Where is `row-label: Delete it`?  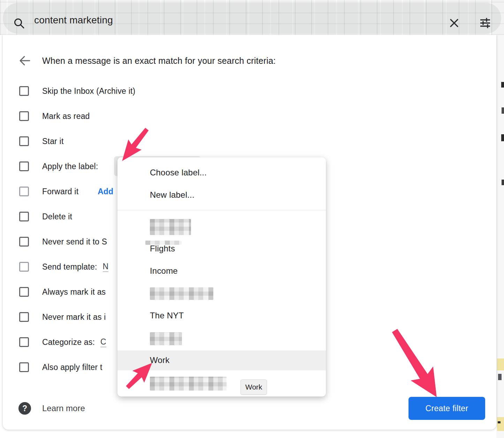
row-label: Delete it is located at coordinates (57, 217).